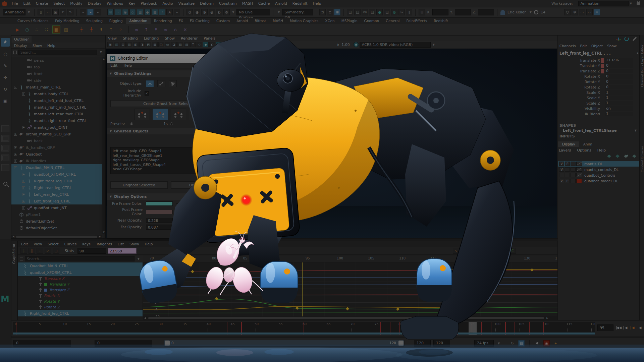 Image resolution: width=644 pixels, height=362 pixels. Describe the element at coordinates (202, 204) in the screenshot. I see `pre-frame-slider` at that location.